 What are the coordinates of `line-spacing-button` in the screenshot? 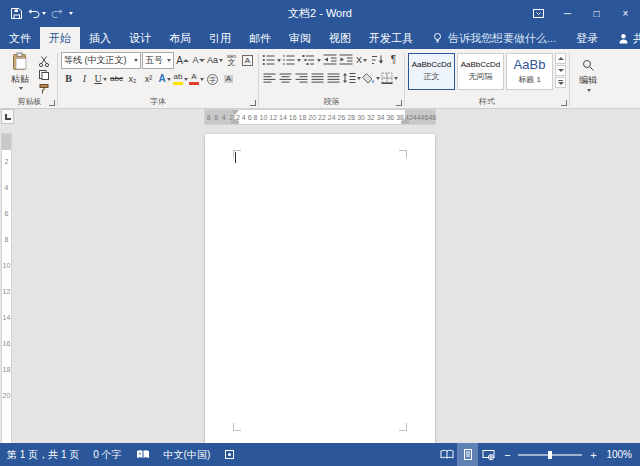 It's located at (352, 78).